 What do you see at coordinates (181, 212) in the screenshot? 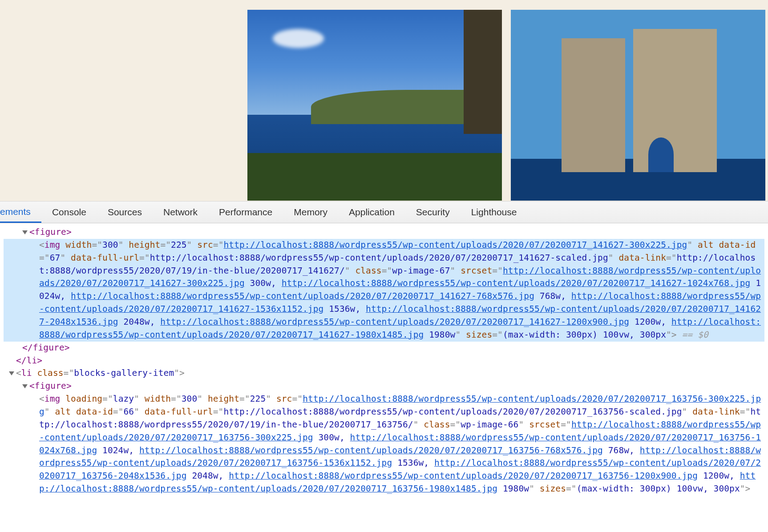
I see `tab-network: Network` at bounding box center [181, 212].